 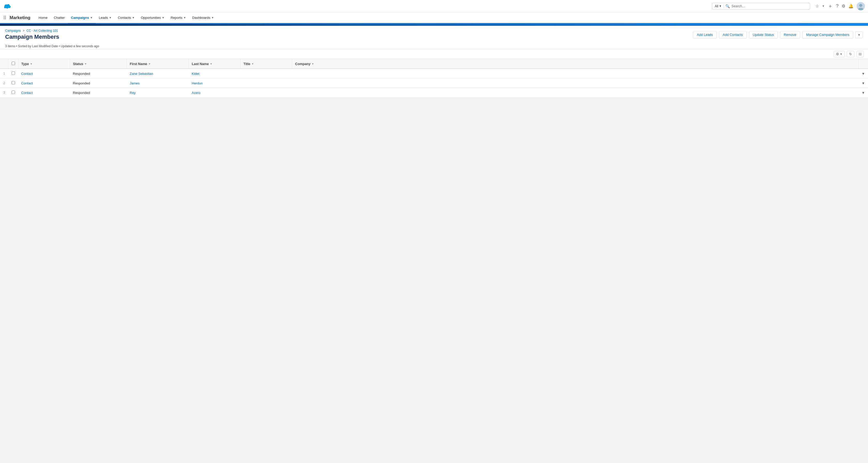 I want to click on filter-button: ⊟, so click(x=860, y=54).